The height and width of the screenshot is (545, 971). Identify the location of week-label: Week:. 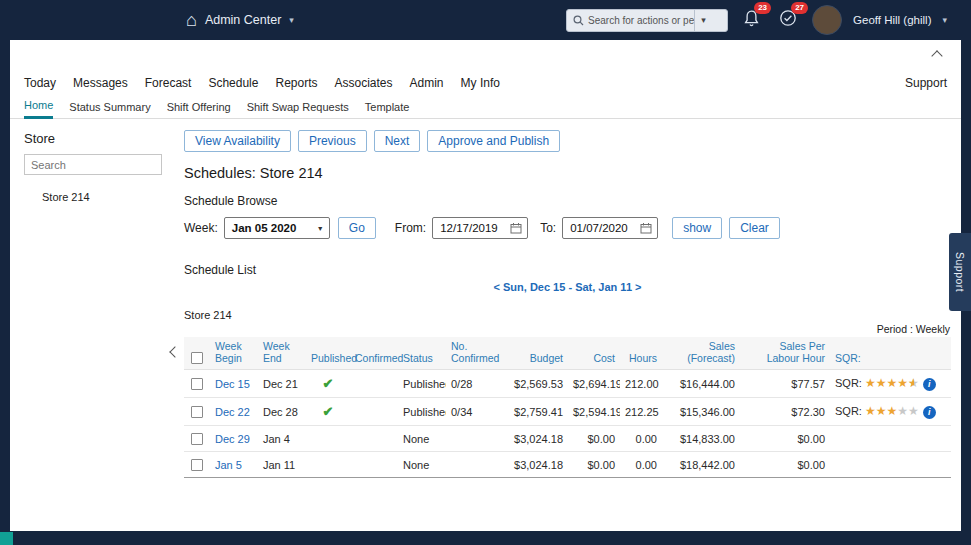
(201, 228).